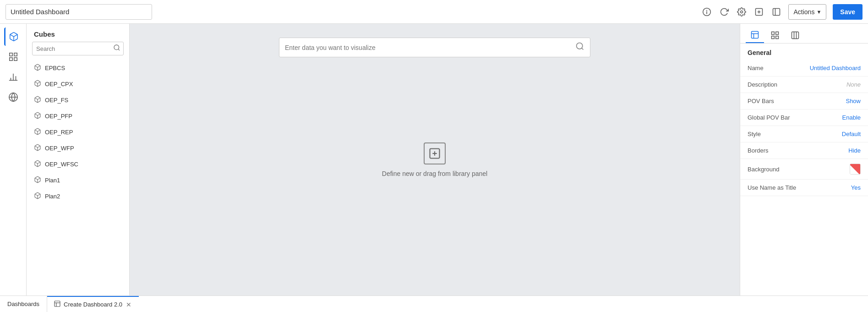  What do you see at coordinates (57, 100) in the screenshot?
I see `sidebar-item-label: OEP_FS` at bounding box center [57, 100].